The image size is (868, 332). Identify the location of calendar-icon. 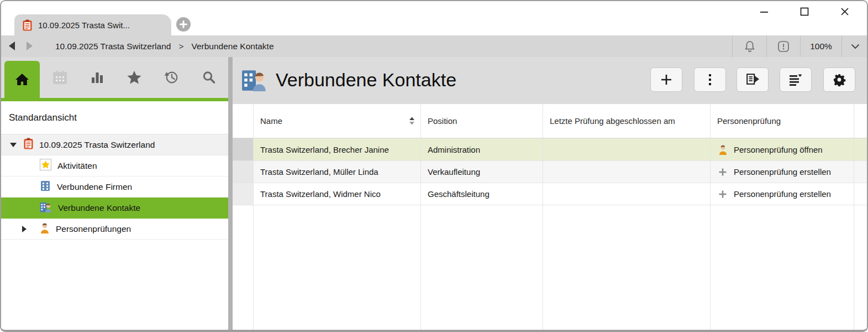
(60, 77).